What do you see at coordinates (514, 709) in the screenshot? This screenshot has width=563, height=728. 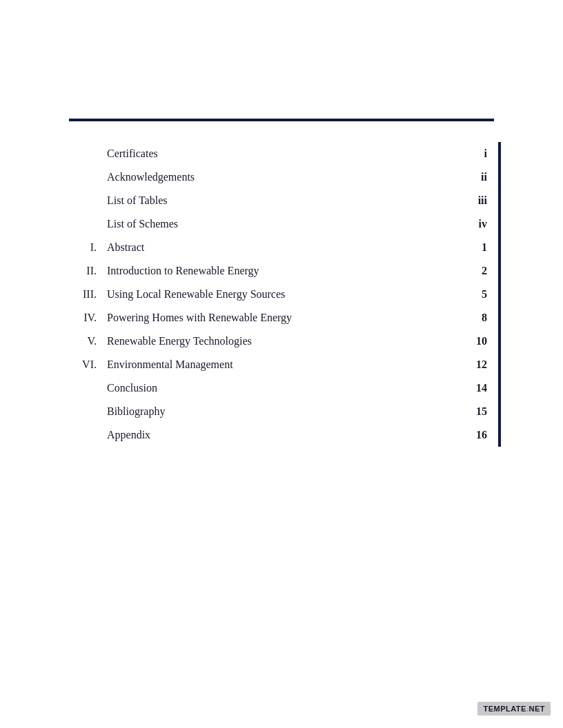 I see `watermark-text: TEMPLATE.NET` at bounding box center [514, 709].